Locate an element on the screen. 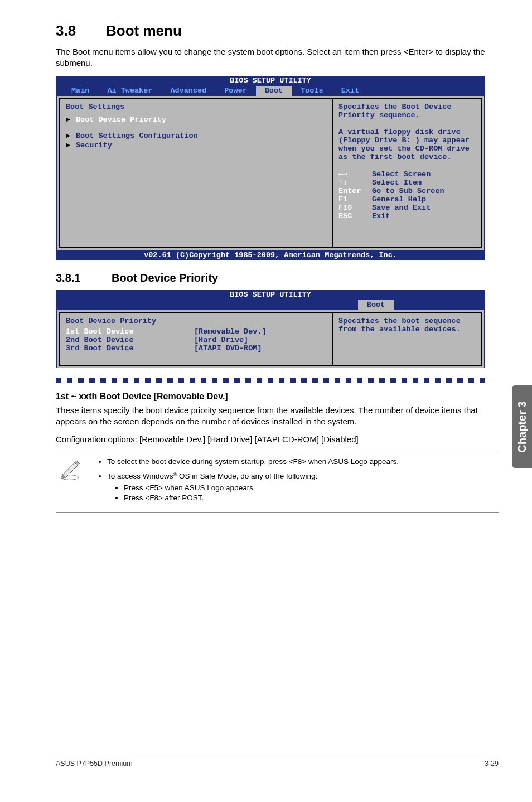 The image size is (532, 802). bios-tab-bar: Main Ai Tweaker Advanced Power Boot Tool… is located at coordinates (270, 91).